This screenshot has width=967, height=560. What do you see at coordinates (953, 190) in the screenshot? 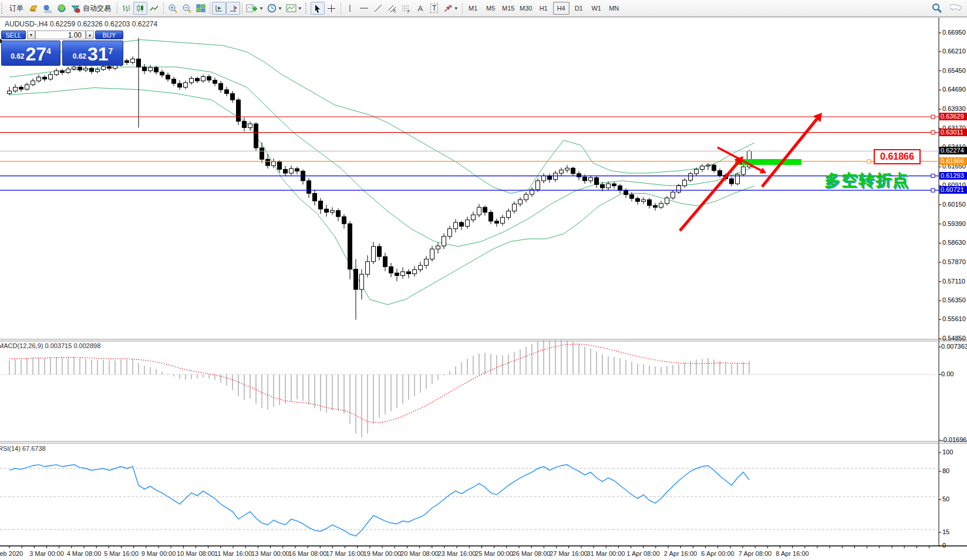
I see `price-badge: 0.60721` at bounding box center [953, 190].